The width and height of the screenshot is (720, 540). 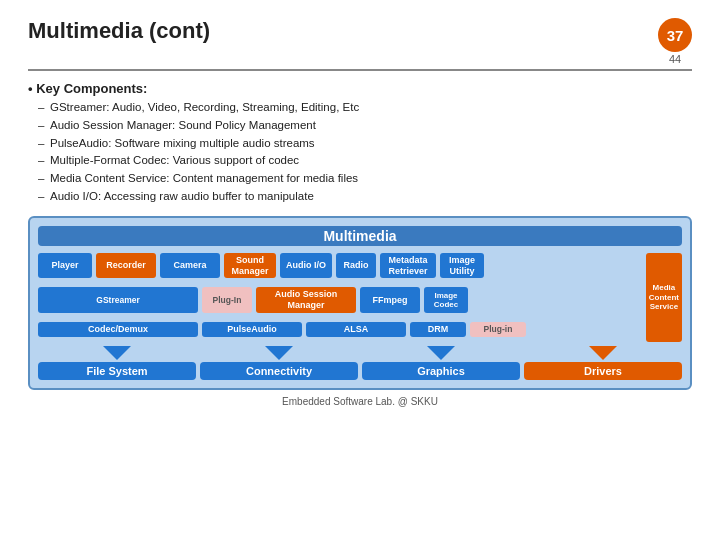 What do you see at coordinates (360, 70) in the screenshot?
I see `header-divider` at bounding box center [360, 70].